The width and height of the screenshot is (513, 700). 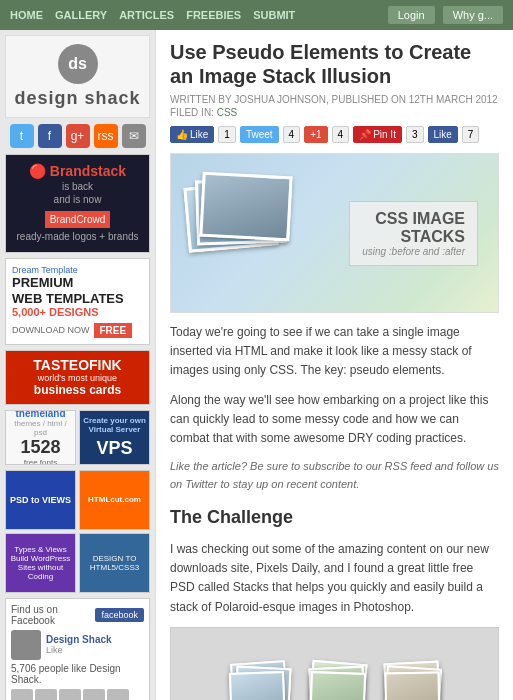 I want to click on brandstack-logo: 🔴 Brandstack, so click(x=78, y=171).